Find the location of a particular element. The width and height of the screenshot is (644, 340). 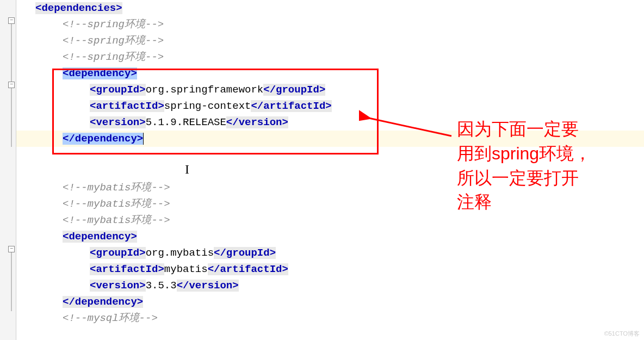

code-line: <dependencies> is located at coordinates (332, 8).